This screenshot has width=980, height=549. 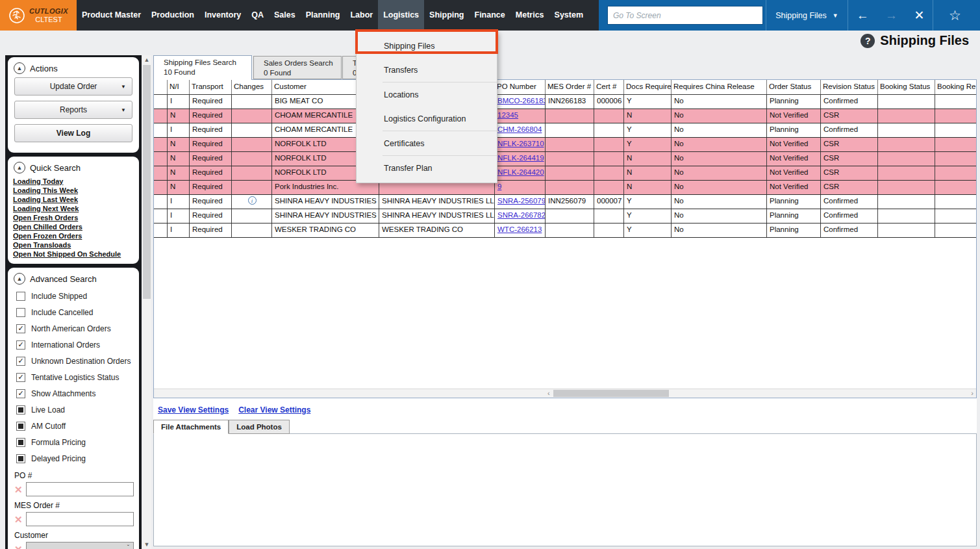 I want to click on col-header-order_status: Order Status, so click(x=794, y=87).